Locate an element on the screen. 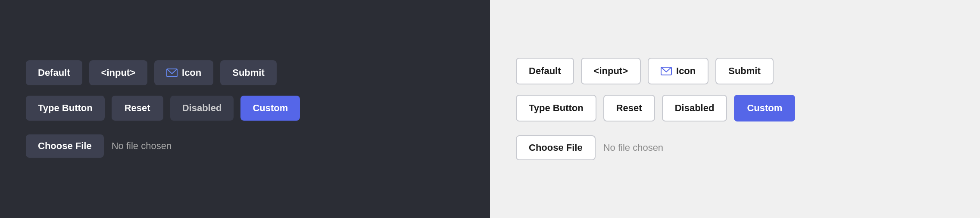  light-file-row: Choose File No file chosen is located at coordinates (590, 148).